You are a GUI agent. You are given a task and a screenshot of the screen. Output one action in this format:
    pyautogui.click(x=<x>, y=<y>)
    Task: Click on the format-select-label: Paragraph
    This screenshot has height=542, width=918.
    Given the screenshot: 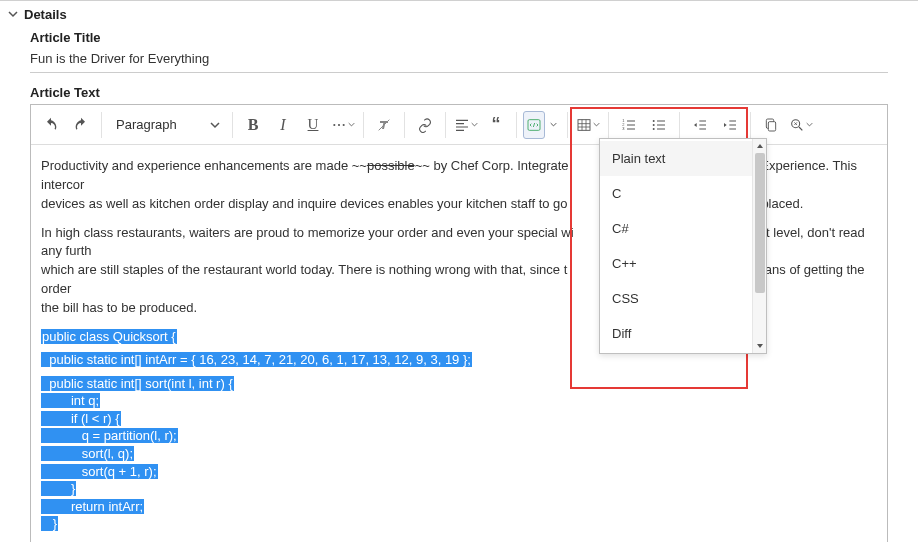 What is the action you would take?
    pyautogui.click(x=146, y=124)
    